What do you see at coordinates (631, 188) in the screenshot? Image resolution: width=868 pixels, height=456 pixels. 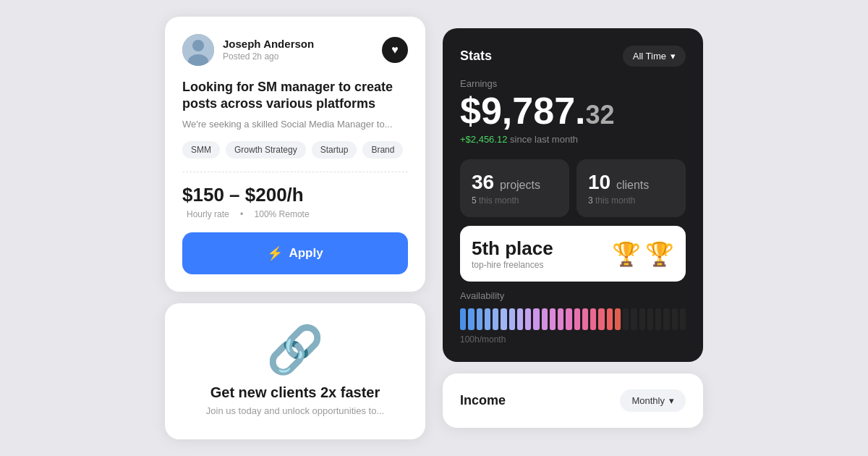 I see `clients-stat: 10 clients 3 this month` at bounding box center [631, 188].